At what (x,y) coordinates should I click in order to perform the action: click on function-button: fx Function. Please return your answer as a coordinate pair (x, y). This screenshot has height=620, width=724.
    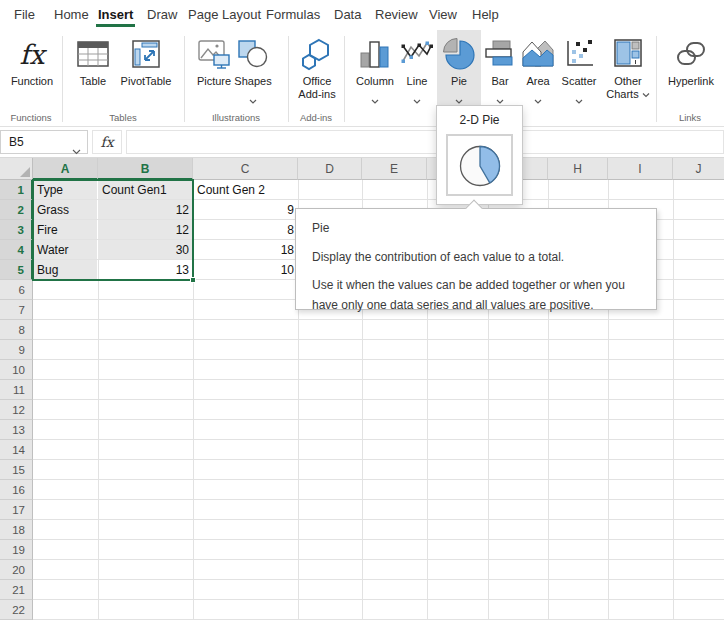
    Looking at the image, I should click on (32, 71).